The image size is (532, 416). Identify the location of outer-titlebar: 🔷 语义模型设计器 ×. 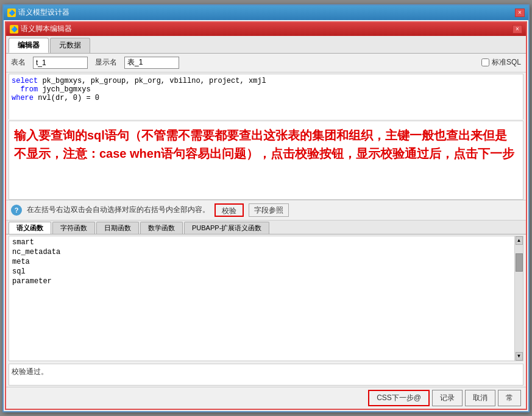
(266, 13).